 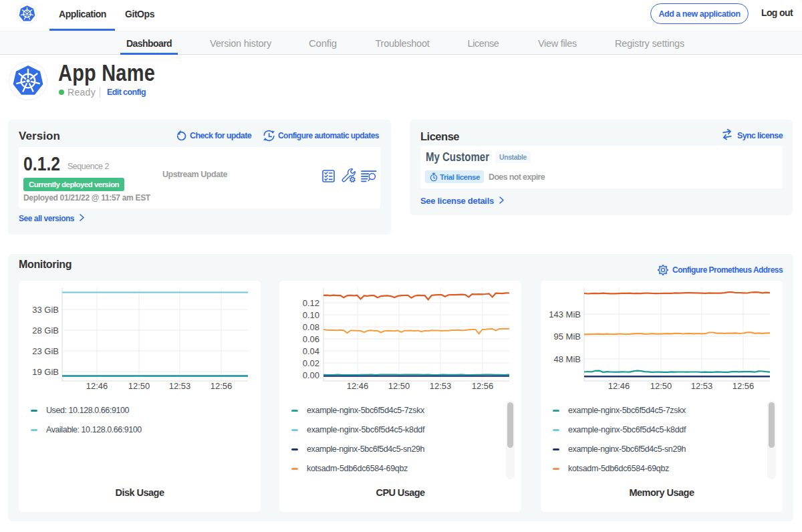 What do you see at coordinates (567, 337) in the screenshot?
I see `svg-text: 95 MiB` at bounding box center [567, 337].